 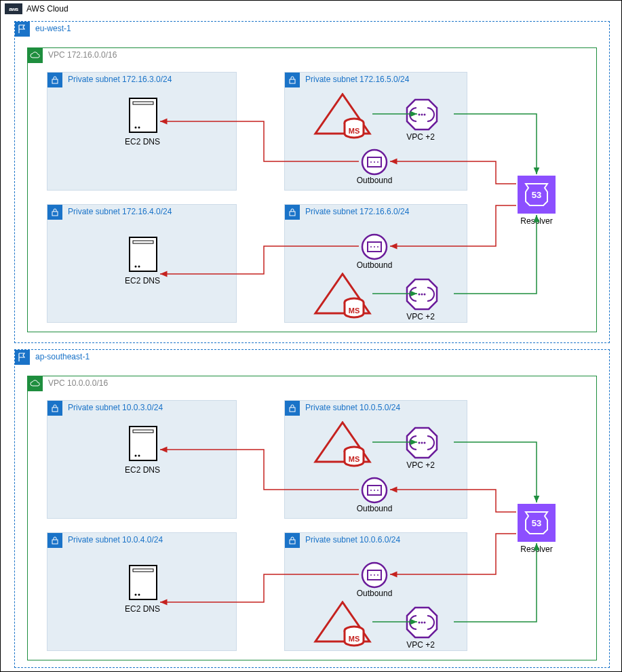 What do you see at coordinates (357, 79) in the screenshot?
I see `subnet-label: Private subnet 172.16.5.0/24` at bounding box center [357, 79].